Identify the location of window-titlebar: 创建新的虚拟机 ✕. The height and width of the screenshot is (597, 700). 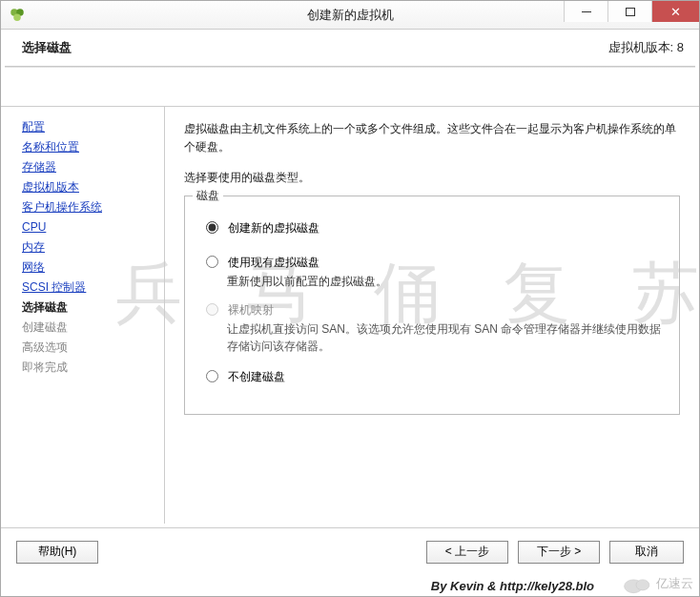
(350, 15).